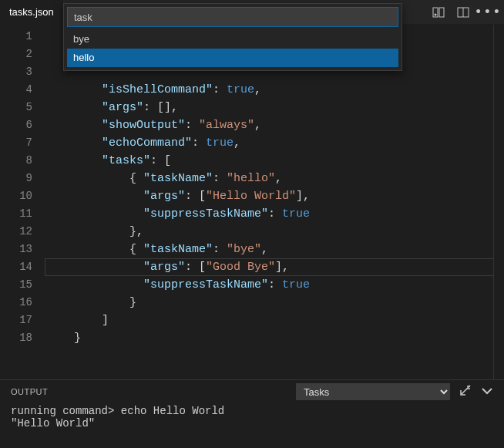 The height and width of the screenshot is (448, 504). I want to click on line-number: 11, so click(23, 214).